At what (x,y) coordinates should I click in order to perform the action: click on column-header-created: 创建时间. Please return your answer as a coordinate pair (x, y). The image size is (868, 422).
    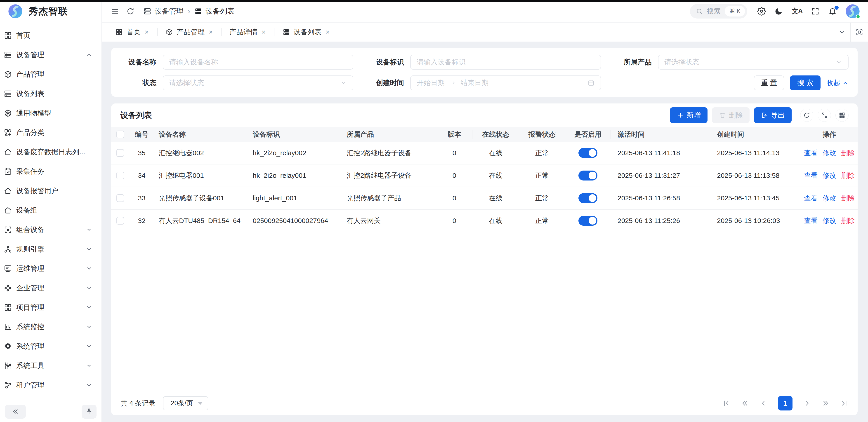
    Looking at the image, I should click on (755, 134).